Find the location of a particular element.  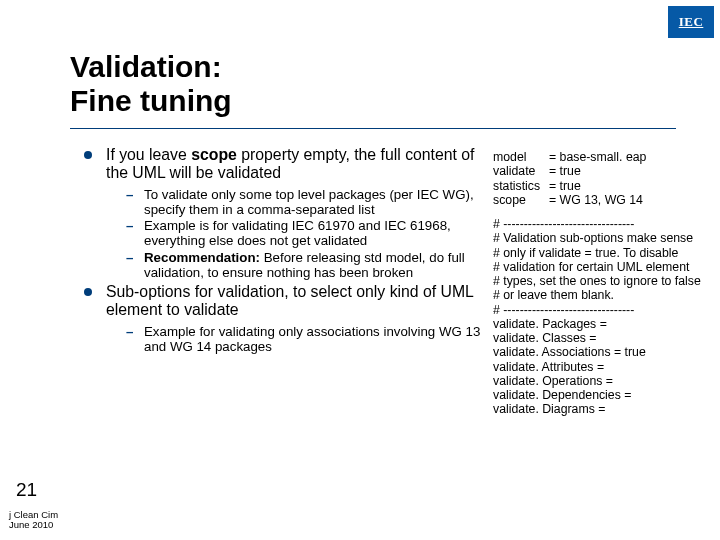

config-line: validate. Classes = is located at coordinates (602, 338).